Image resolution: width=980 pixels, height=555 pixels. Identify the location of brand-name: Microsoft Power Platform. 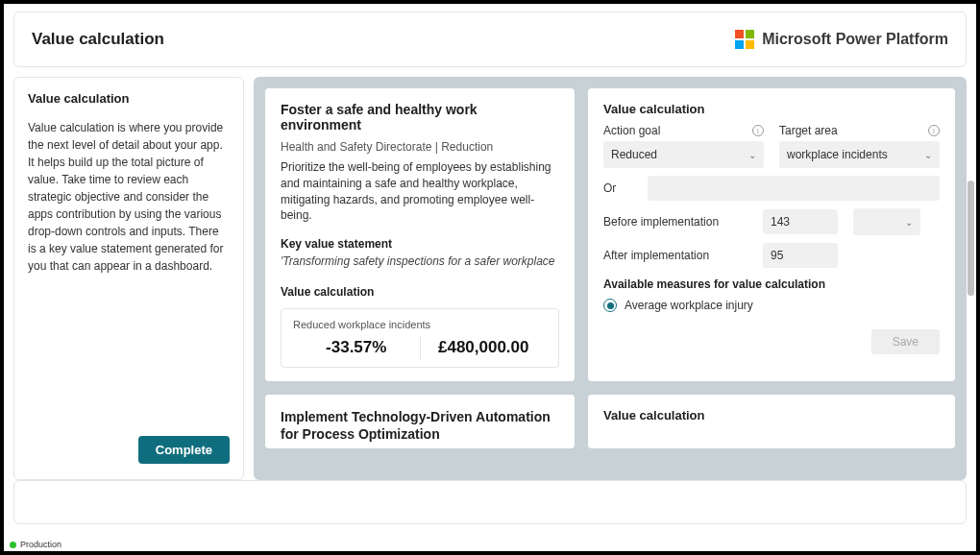
(855, 39).